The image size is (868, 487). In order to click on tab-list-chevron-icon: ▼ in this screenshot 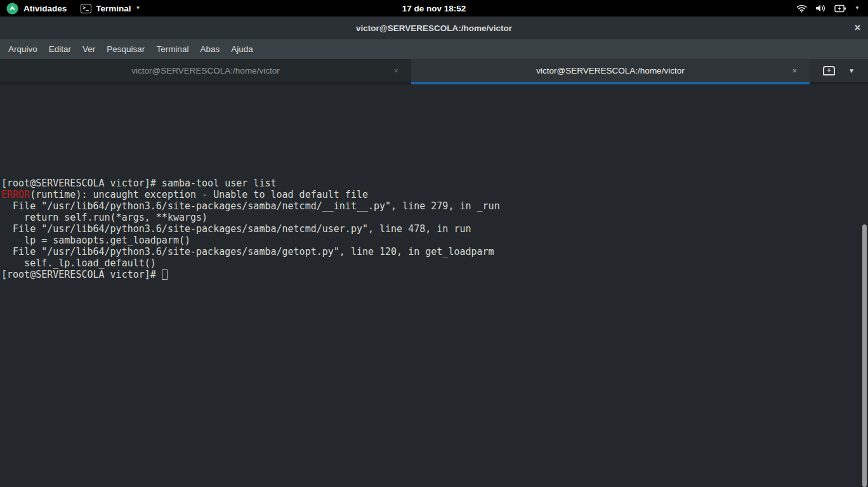, I will do `click(852, 71)`.